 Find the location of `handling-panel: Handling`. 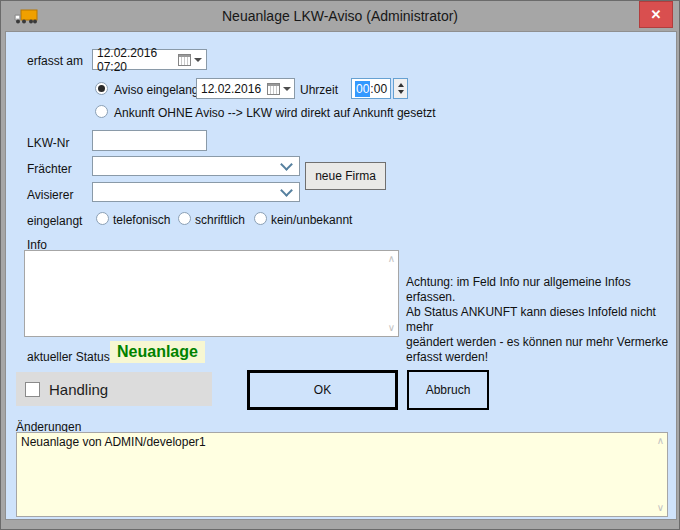

handling-panel: Handling is located at coordinates (114, 389).